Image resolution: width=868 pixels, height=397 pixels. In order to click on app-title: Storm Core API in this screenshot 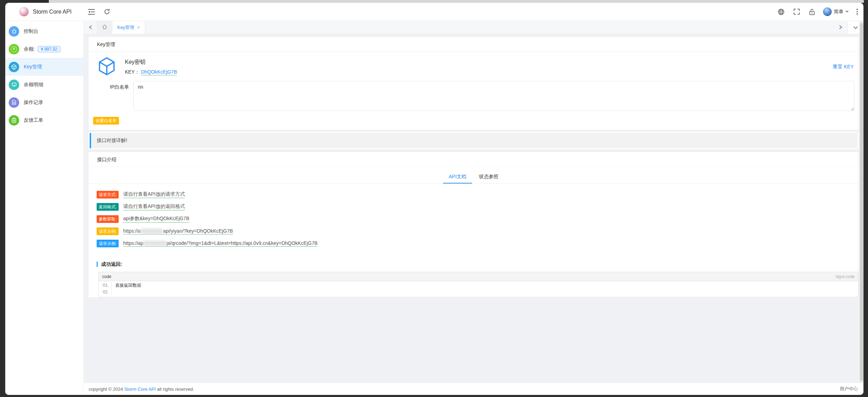, I will do `click(52, 12)`.